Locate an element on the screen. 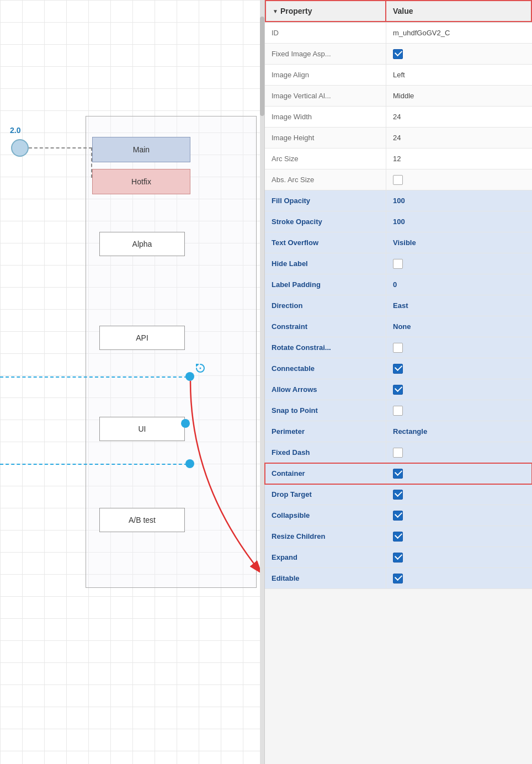 The height and width of the screenshot is (764, 532). scrollbar-track is located at coordinates (262, 382).